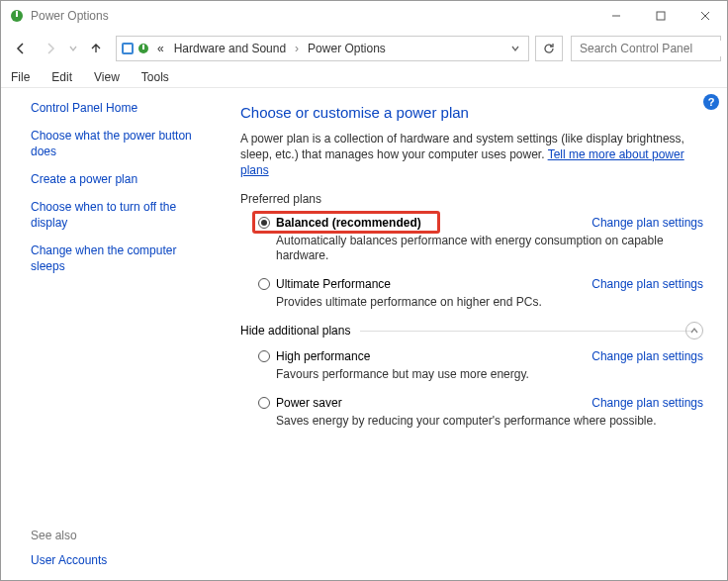  Describe the element at coordinates (472, 422) in the screenshot. I see `plan-description: Saves energy by reducing your computer's…` at that location.